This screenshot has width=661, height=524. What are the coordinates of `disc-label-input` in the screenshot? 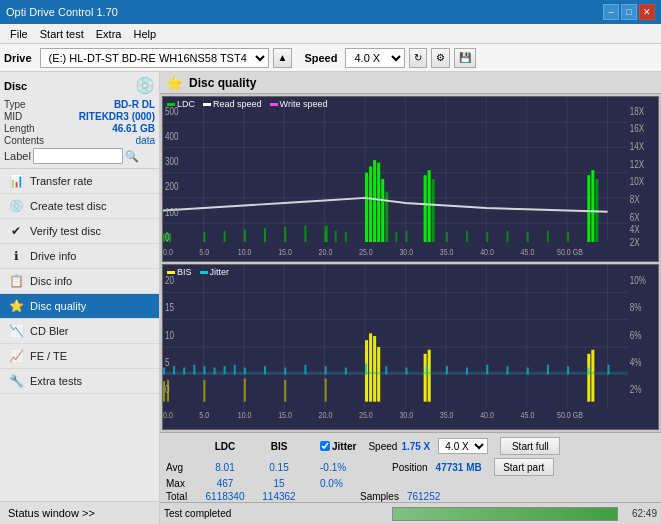 It's located at (78, 156).